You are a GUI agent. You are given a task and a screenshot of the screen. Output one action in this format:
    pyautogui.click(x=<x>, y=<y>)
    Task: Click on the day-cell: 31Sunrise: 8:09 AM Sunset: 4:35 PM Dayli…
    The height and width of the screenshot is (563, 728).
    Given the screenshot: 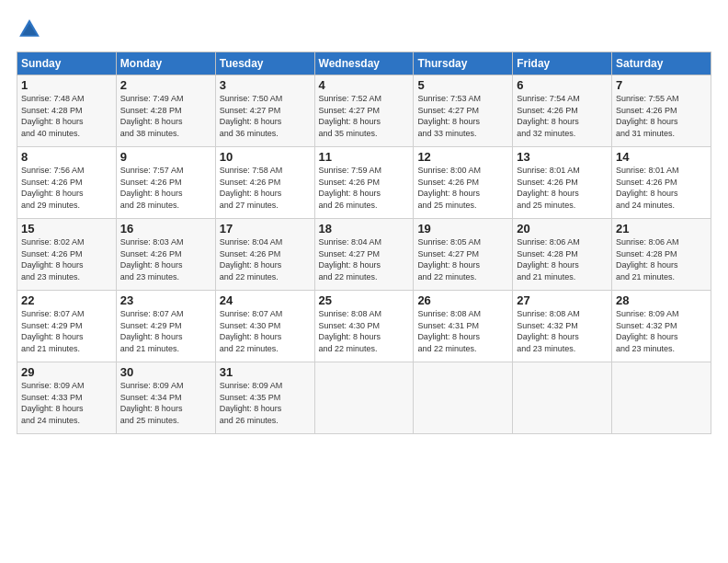 What is the action you would take?
    pyautogui.click(x=265, y=398)
    